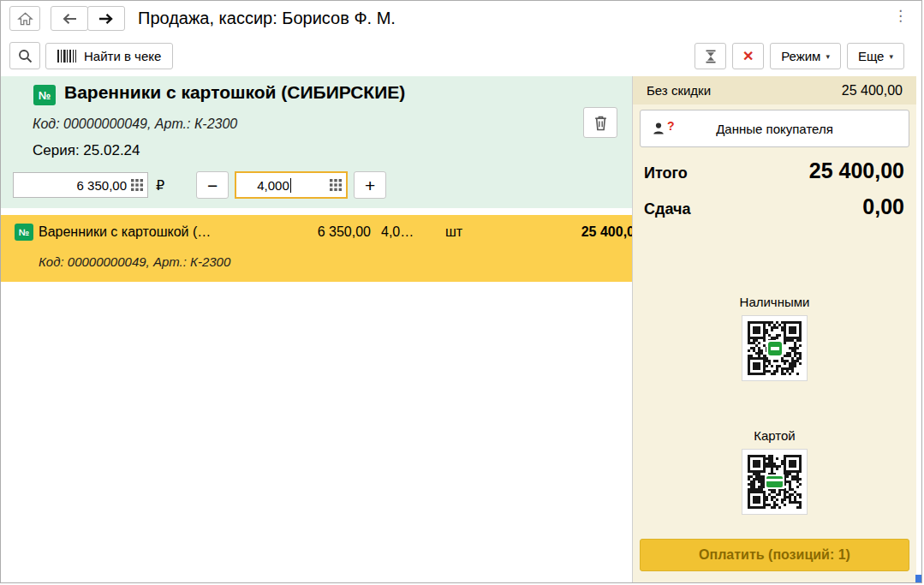 This screenshot has width=924, height=585. Describe the element at coordinates (711, 57) in the screenshot. I see `postpone-receipt-button` at that location.